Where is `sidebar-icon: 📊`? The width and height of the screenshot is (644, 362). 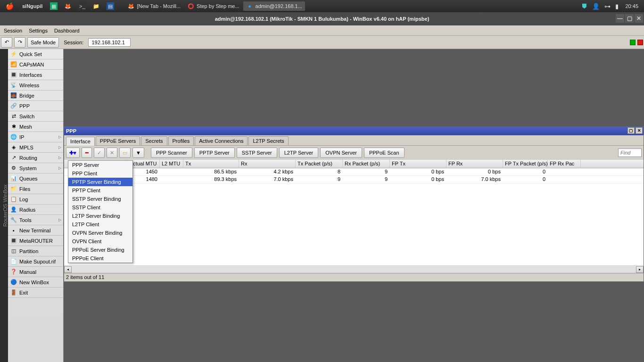 sidebar-icon: 📊 is located at coordinates (14, 179).